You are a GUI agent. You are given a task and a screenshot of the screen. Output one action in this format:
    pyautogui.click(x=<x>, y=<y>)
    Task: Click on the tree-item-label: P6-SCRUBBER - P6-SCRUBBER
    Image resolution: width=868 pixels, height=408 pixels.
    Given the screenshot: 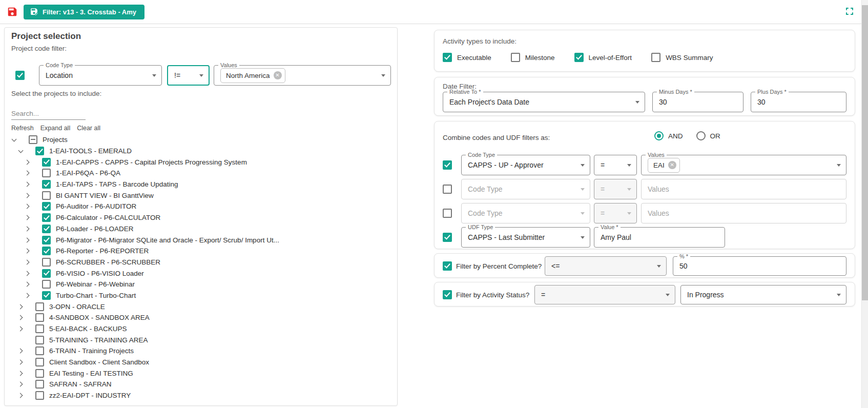 What is the action you would take?
    pyautogui.click(x=108, y=262)
    